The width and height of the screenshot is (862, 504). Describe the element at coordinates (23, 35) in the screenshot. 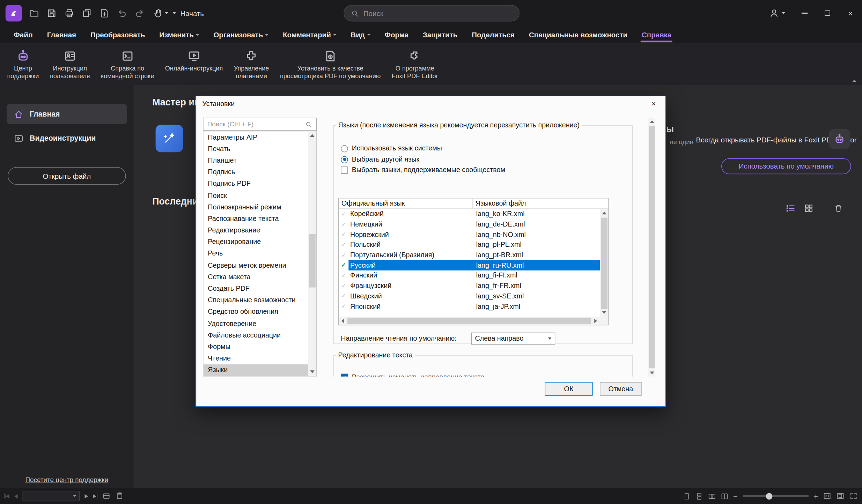

I see `menu-item: Файл` at that location.